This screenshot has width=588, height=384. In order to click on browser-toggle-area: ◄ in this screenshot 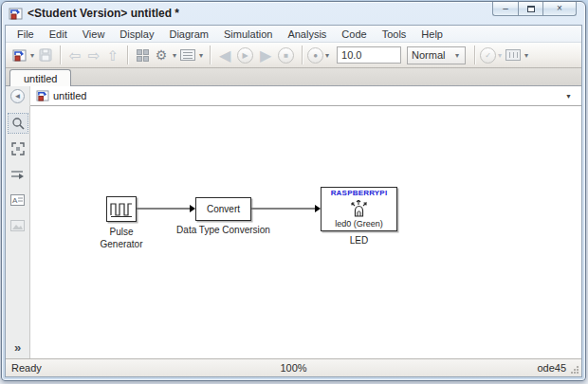, I will do `click(18, 97)`.